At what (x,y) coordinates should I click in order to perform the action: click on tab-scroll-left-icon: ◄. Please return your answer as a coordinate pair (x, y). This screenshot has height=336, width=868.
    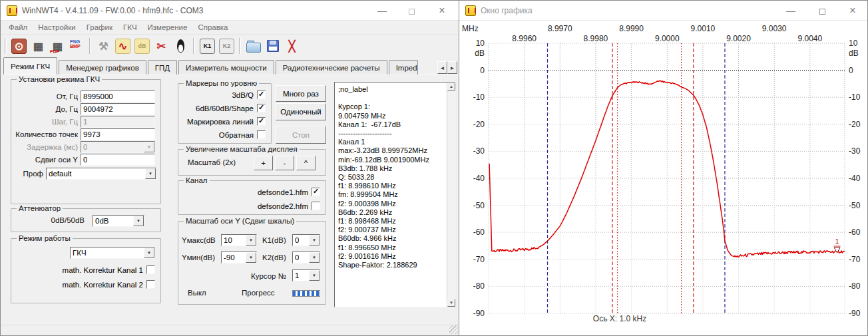
    Looking at the image, I should click on (442, 68).